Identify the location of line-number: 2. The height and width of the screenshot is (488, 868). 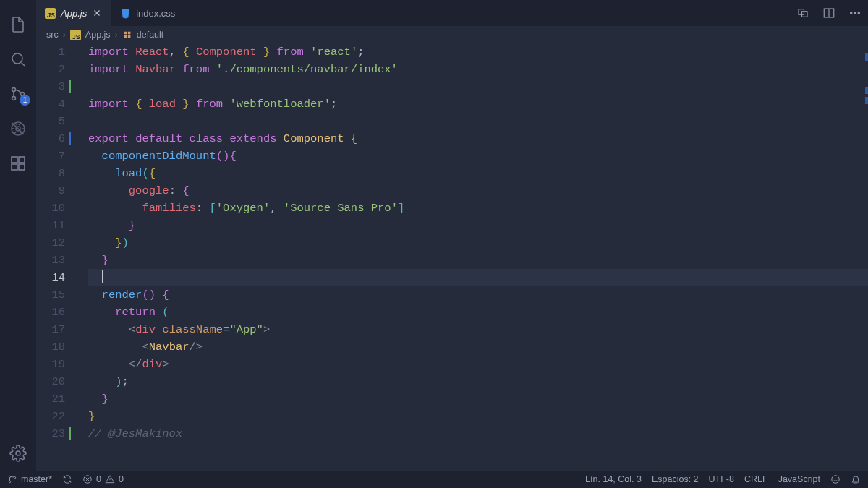
(51, 69).